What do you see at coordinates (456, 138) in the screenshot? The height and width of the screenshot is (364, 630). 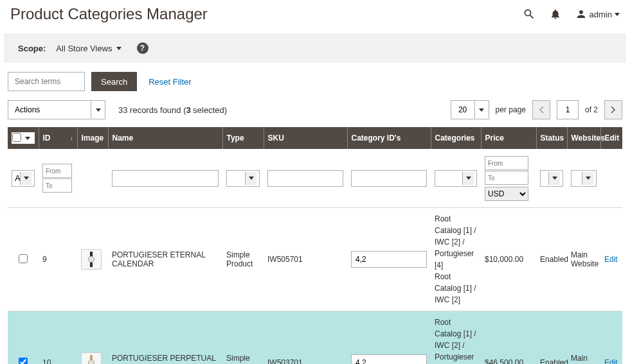 I see `col-categories: Categories` at bounding box center [456, 138].